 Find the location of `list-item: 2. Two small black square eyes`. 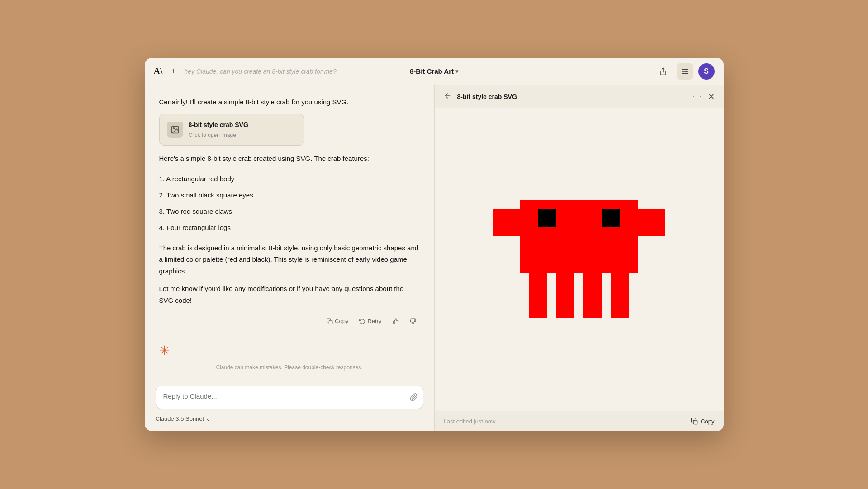

list-item: 2. Two small black square eyes is located at coordinates (289, 195).